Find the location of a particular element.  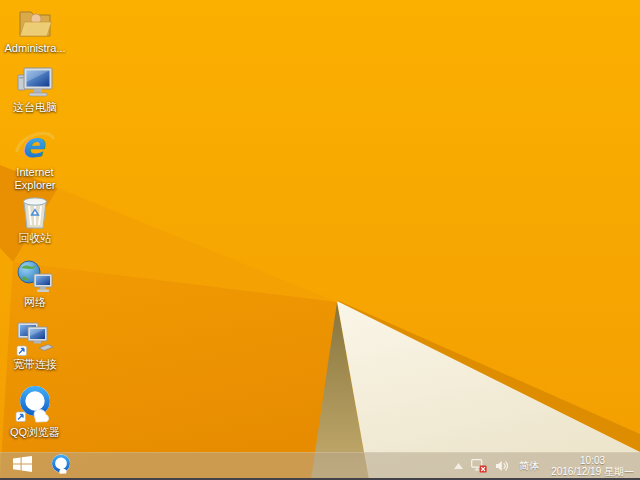

internet-explorer-icon: e is located at coordinates (35, 145).